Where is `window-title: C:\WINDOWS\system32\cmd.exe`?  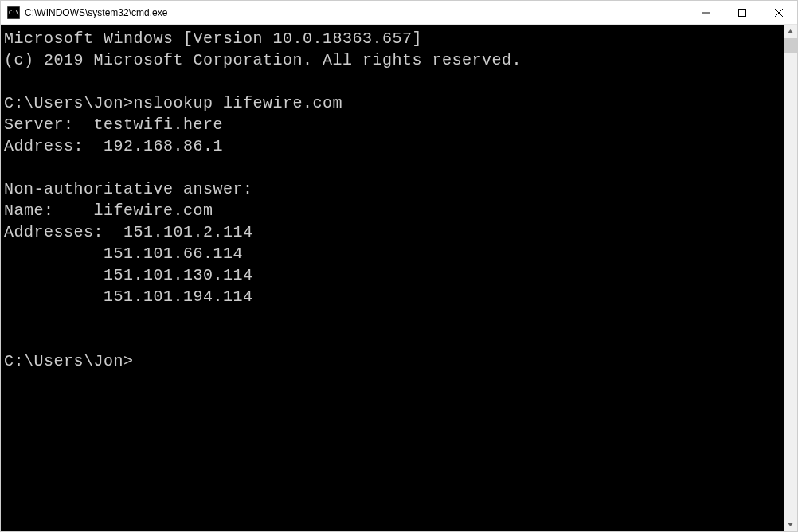
window-title: C:\WINDOWS\system32\cmd.exe is located at coordinates (96, 13).